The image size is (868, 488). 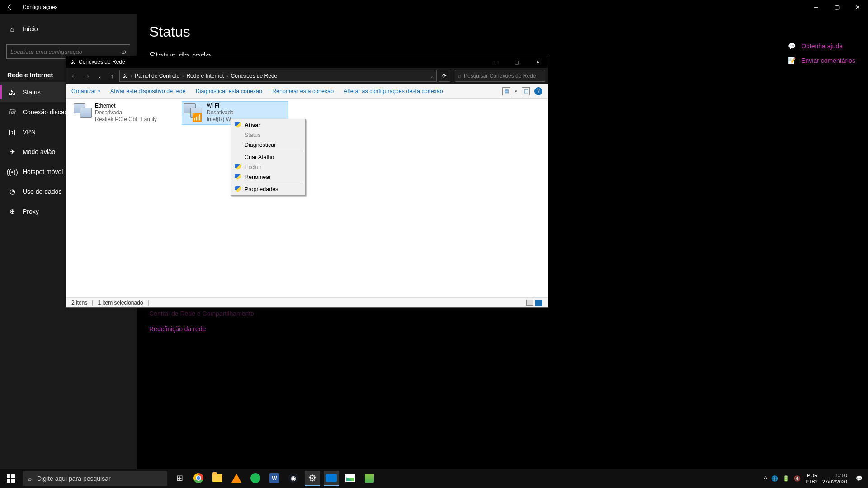 What do you see at coordinates (74, 479) in the screenshot?
I see `taskbar-search-placeholder: Digite aqui para pesquisar` at bounding box center [74, 479].